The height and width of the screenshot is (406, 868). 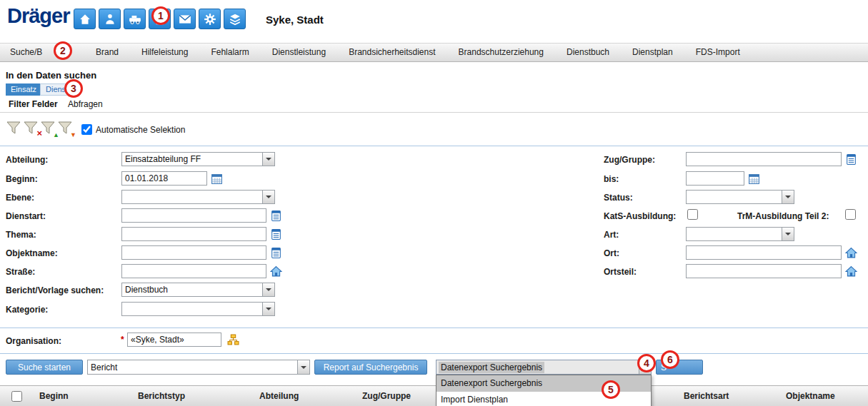 What do you see at coordinates (44, 367) in the screenshot?
I see `suche-starten-button: Suche starten` at bounding box center [44, 367].